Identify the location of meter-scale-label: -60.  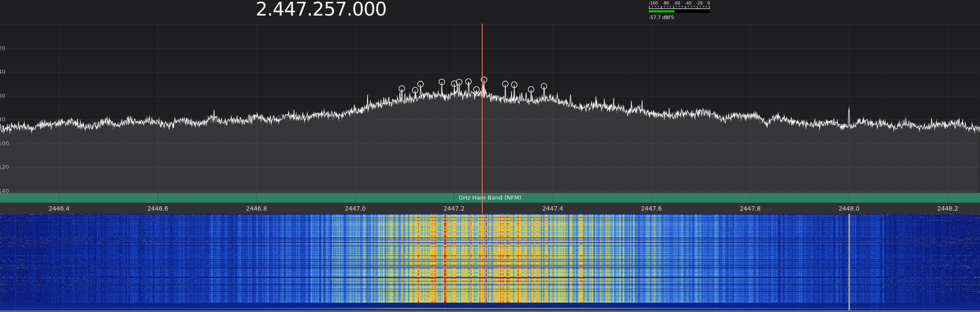
(677, 3).